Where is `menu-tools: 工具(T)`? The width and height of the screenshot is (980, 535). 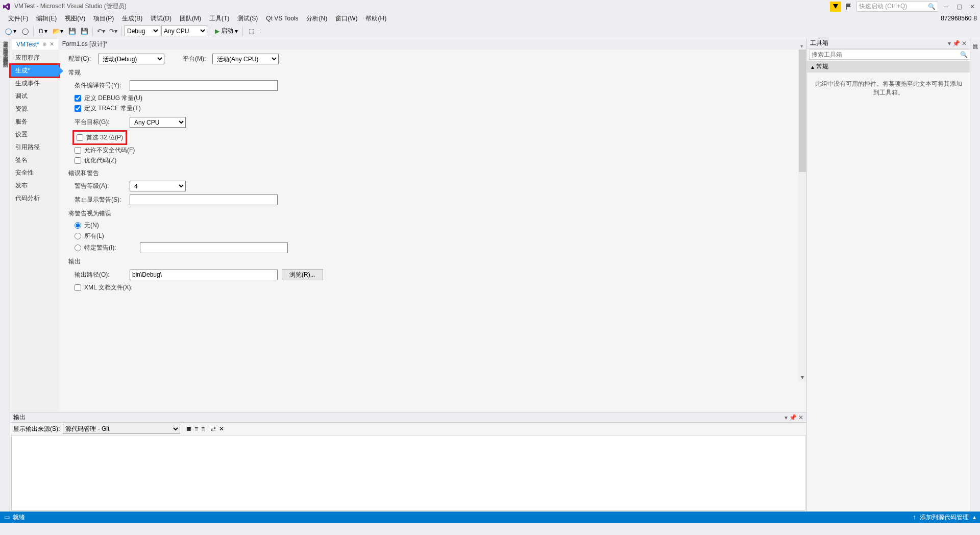
menu-tools: 工具(T) is located at coordinates (219, 18).